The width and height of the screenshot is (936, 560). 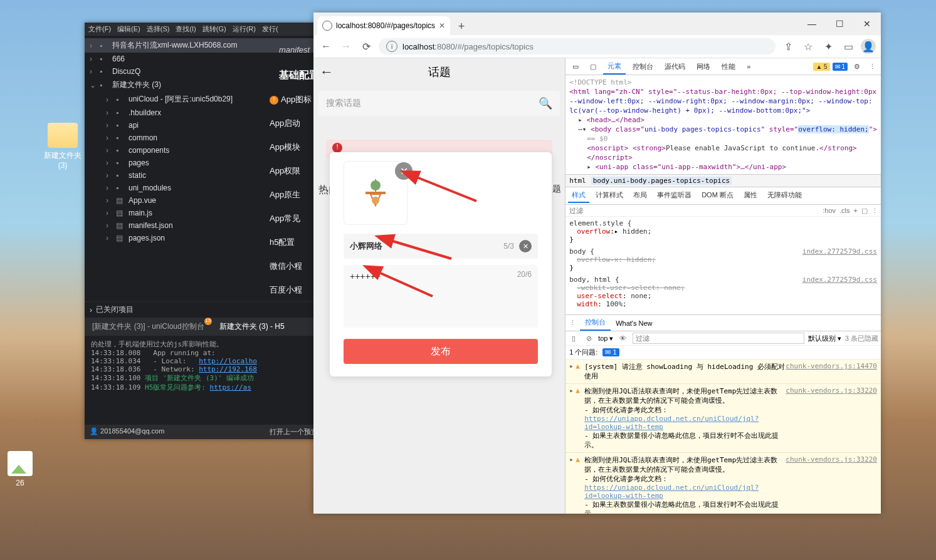 What do you see at coordinates (723, 266) in the screenshot?
I see `styles-body: element.style { overflow:▸ hidden; } ind…` at bounding box center [723, 266].